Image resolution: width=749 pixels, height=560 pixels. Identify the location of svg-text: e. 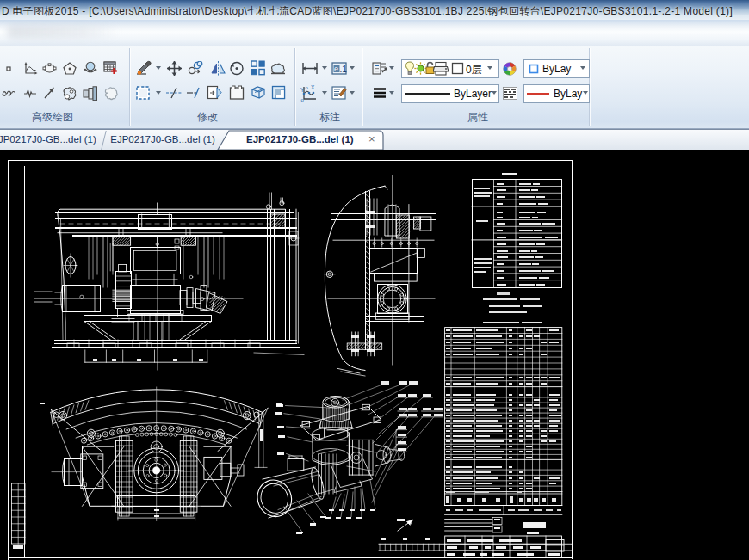
(336, 69).